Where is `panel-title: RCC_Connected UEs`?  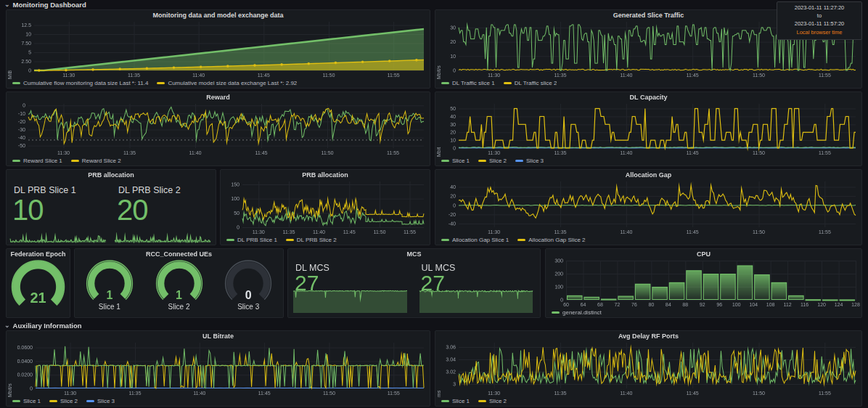
panel-title: RCC_Connected UEs is located at coordinates (179, 254).